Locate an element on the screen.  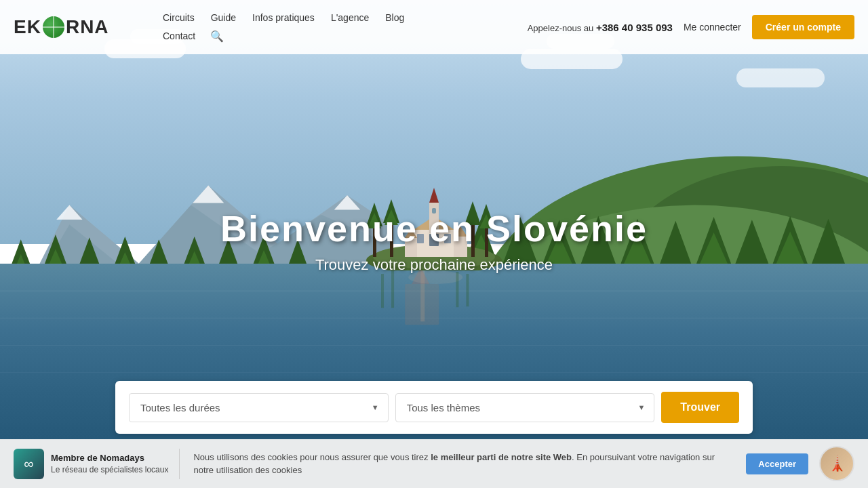
nav-guide: Guide is located at coordinates (224, 18).